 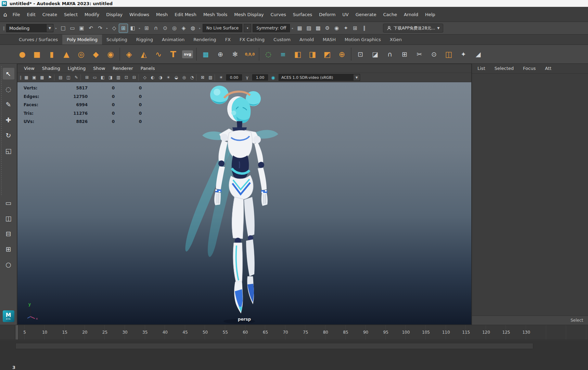 I want to click on shelf-tab: Rendering, so click(x=205, y=40).